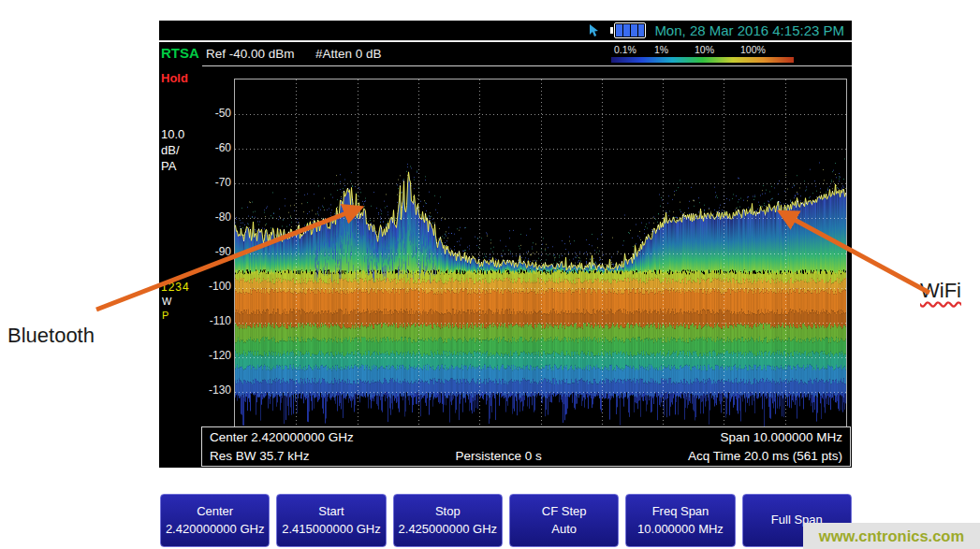 Image resolution: width=980 pixels, height=549 pixels. Describe the element at coordinates (705, 50) in the screenshot. I see `density-scale-labels: 0.1% 1% 10% 100%` at that location.